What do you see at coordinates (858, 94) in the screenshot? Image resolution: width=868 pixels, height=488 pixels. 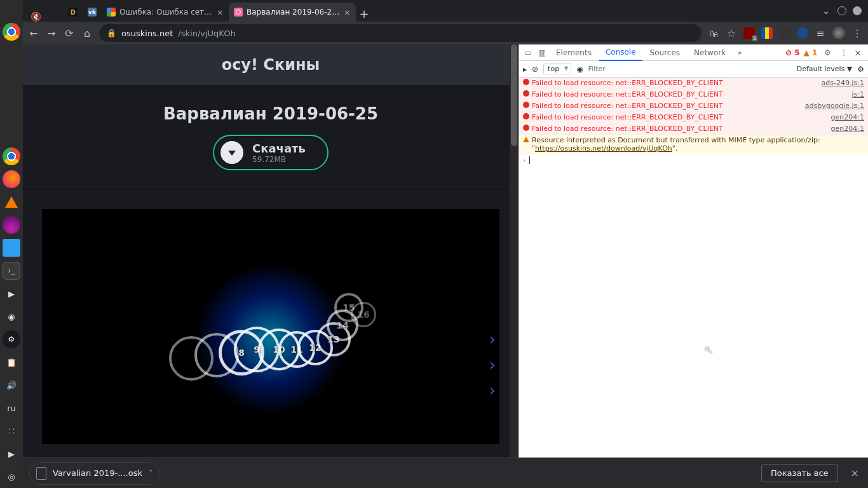 I see `log-source: js:1` at bounding box center [858, 94].